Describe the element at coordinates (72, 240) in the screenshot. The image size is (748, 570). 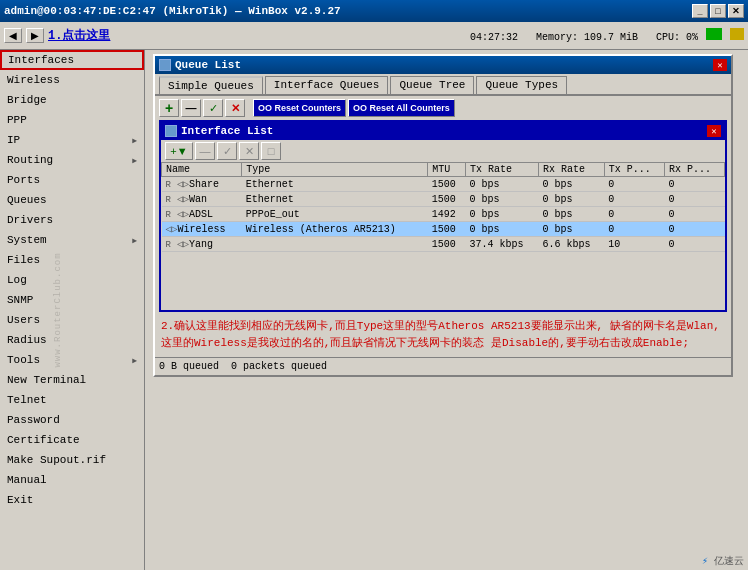
I see `sidebar-item-system: System` at that location.